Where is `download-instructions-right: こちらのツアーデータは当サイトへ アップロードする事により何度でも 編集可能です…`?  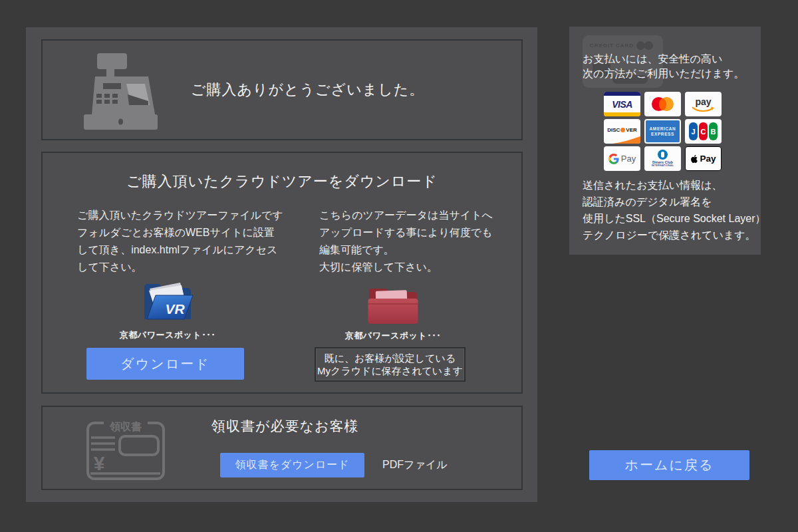 download-instructions-right: こちらのツアーデータは当サイトへ アップロードする事により何度でも 編集可能です… is located at coordinates (406, 241).